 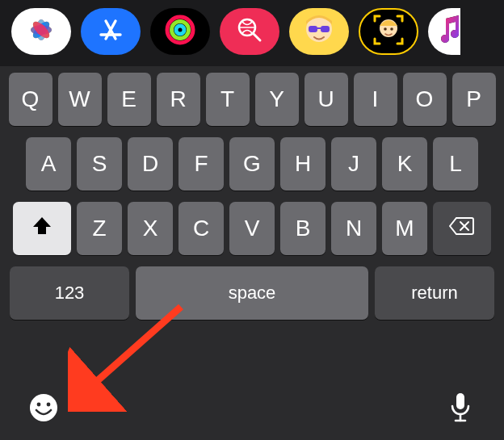 What do you see at coordinates (252, 293) in the screenshot?
I see `keyboard-row-bottom: 123 space return` at bounding box center [252, 293].